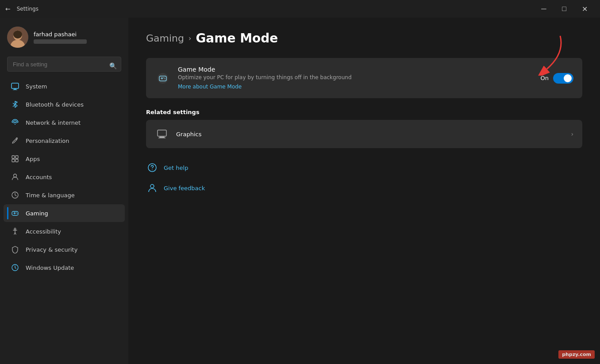  Describe the element at coordinates (60, 37) in the screenshot. I see `user-info: farhad pashaei` at that location.